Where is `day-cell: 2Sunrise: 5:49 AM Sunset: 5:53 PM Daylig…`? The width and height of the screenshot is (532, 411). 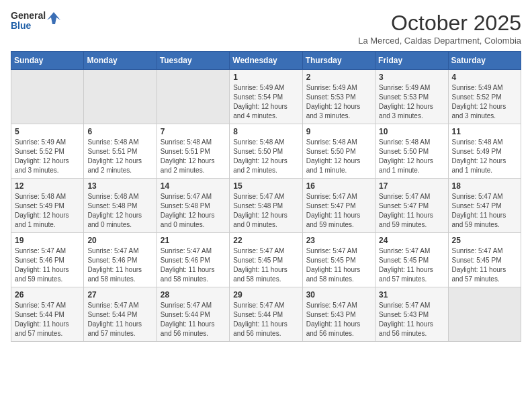 day-cell: 2Sunrise: 5:49 AM Sunset: 5:53 PM Daylig… is located at coordinates (339, 97).